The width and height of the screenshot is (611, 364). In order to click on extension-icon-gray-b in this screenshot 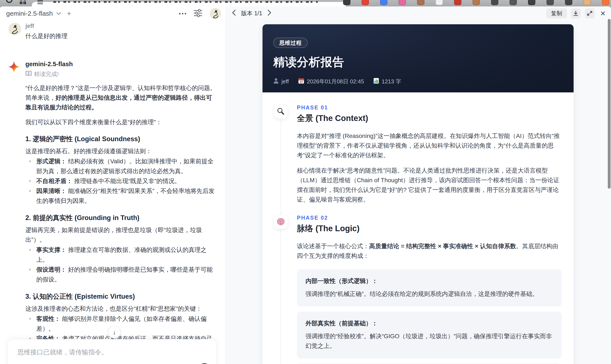, I will do `click(513, 2)`.